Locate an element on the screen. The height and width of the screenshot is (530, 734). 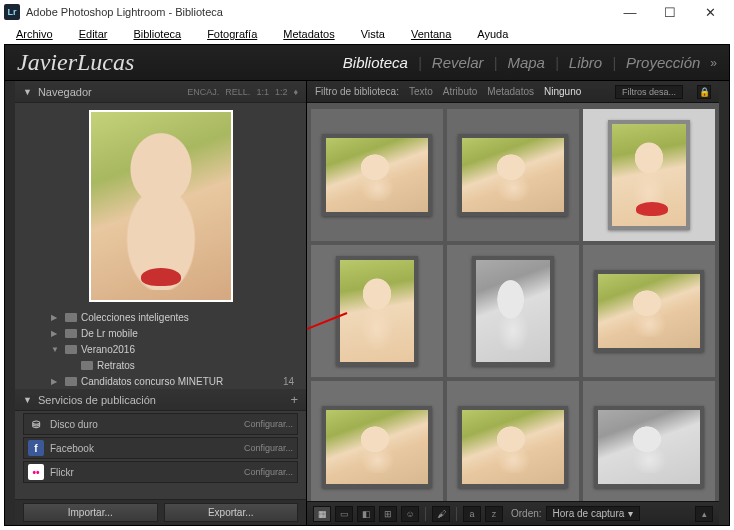
nav-1-2: 1:2 is located at coordinates (282, 92).